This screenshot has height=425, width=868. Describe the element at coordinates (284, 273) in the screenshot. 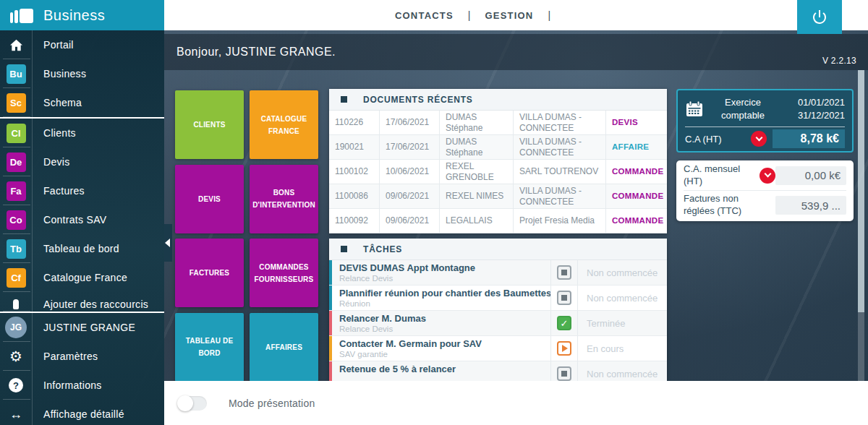

I see `tile-commandes-fournisseurs: COMMANDES FOURNISSEURS` at that location.